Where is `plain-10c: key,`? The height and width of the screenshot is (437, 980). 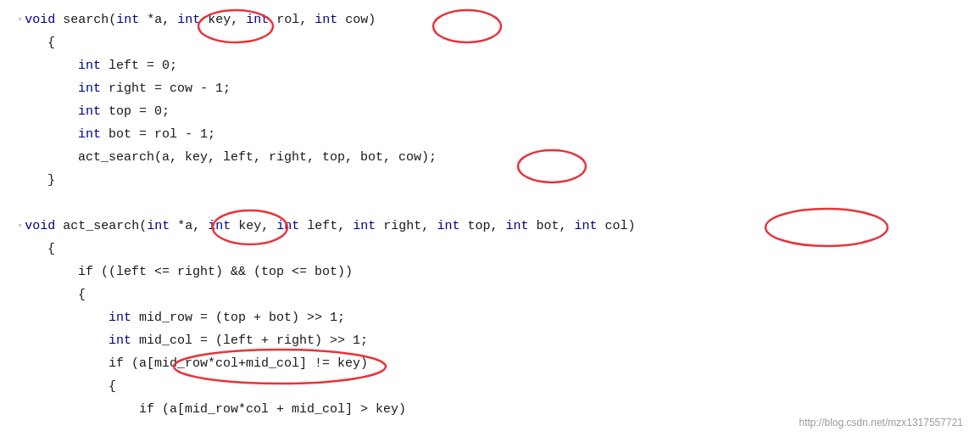
plain-10c: key, is located at coordinates (253, 226).